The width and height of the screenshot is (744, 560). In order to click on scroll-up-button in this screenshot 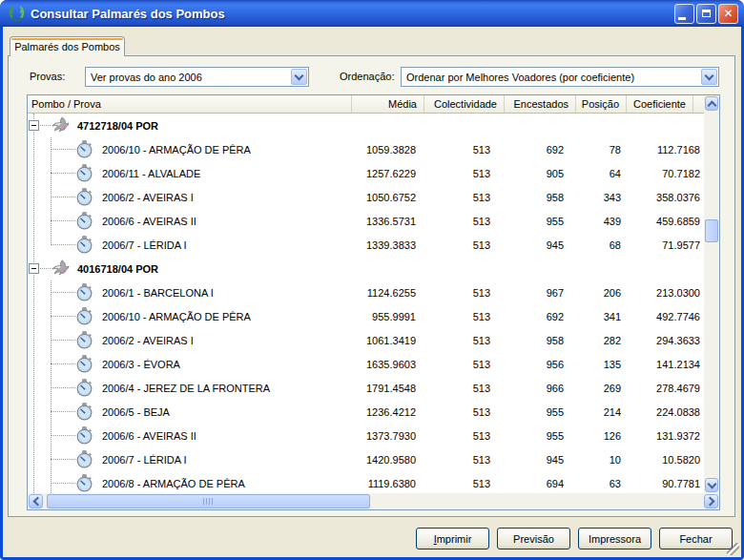, I will do `click(712, 103)`.